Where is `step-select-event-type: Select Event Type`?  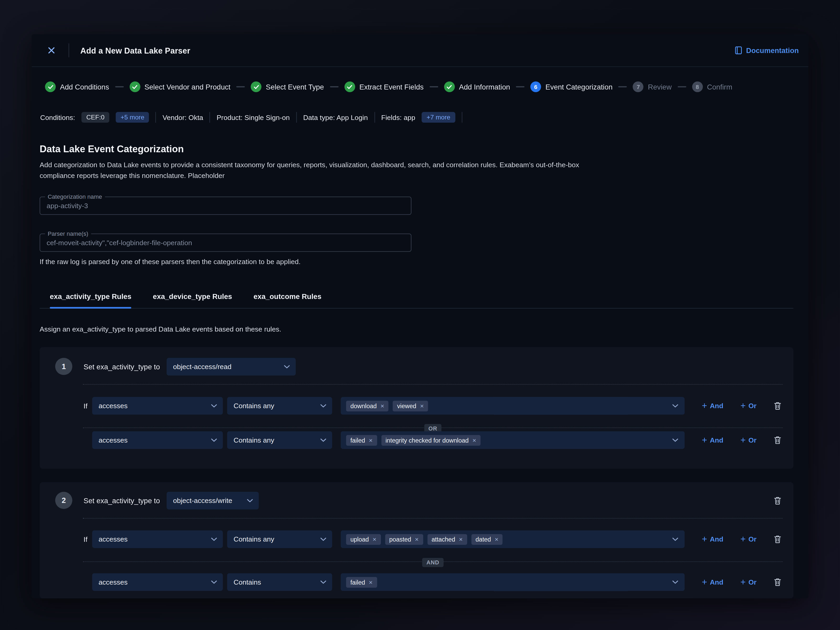 step-select-event-type: Select Event Type is located at coordinates (287, 87).